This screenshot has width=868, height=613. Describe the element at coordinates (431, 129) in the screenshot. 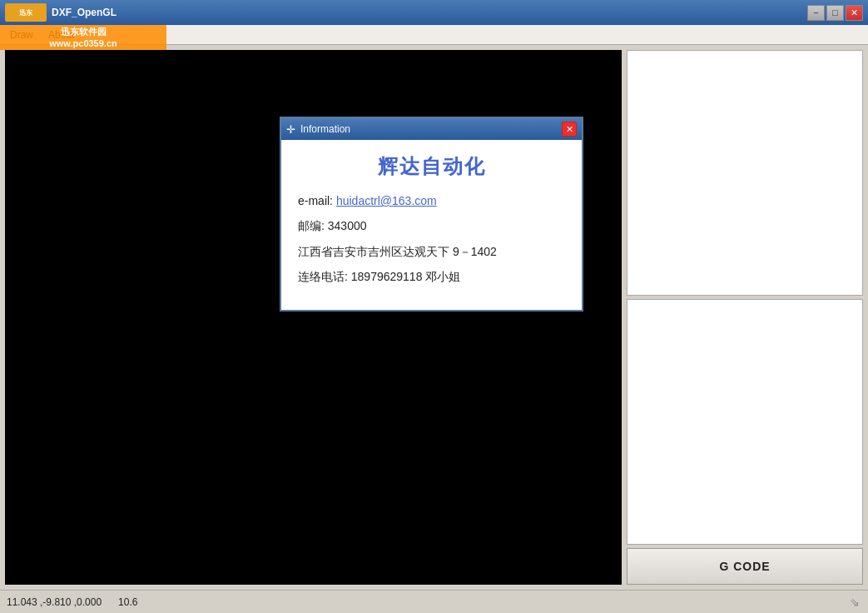

I see `dialog-title-bar: ✛ Information ✕` at that location.